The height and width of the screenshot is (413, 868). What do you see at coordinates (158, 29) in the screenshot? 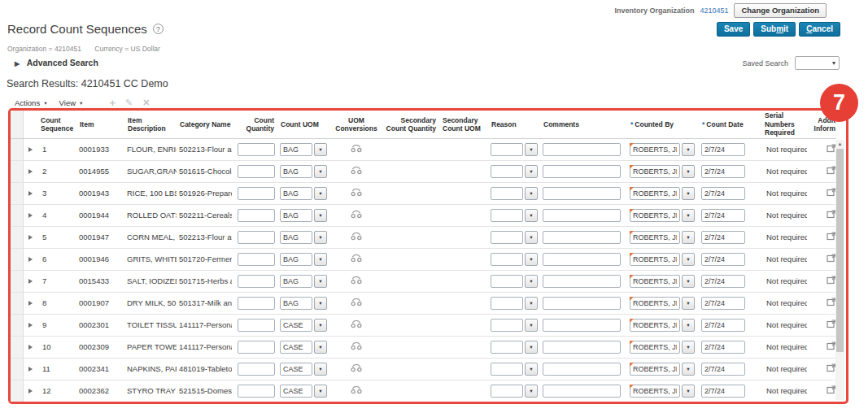
I see `help-icon: ?` at bounding box center [158, 29].